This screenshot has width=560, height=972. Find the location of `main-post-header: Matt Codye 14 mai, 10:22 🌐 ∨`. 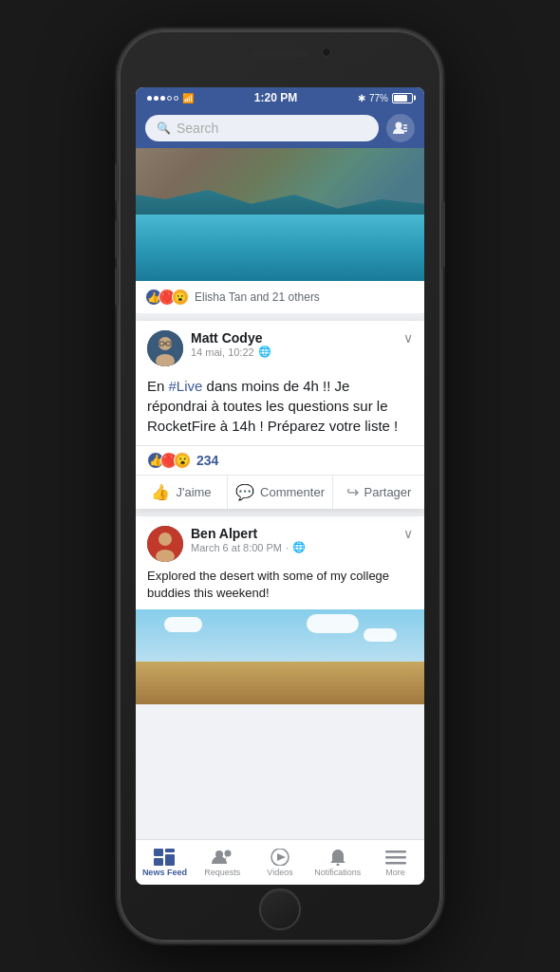

main-post-header: Matt Codye 14 mai, 10:22 🌐 ∨ is located at coordinates (280, 346).